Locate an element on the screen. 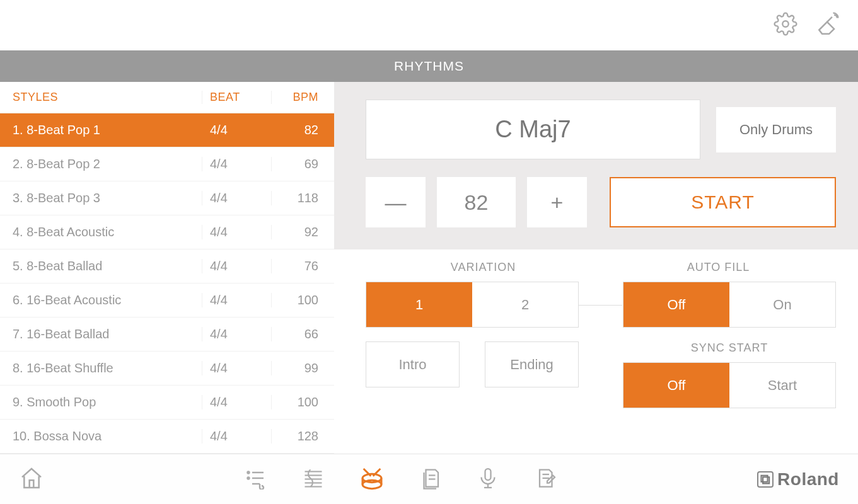 The image size is (858, 504). style-bpm: 92 is located at coordinates (303, 232).